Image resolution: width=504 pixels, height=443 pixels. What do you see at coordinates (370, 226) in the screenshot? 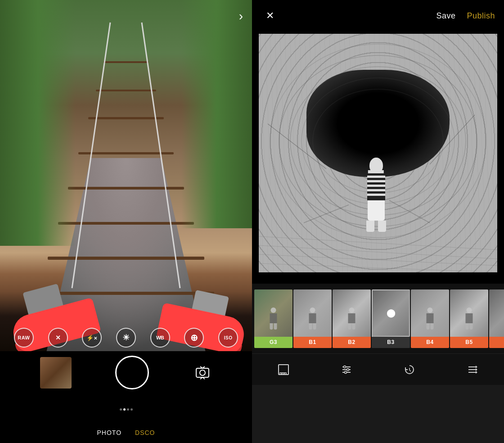
I see `child-leg-left` at bounding box center [370, 226].